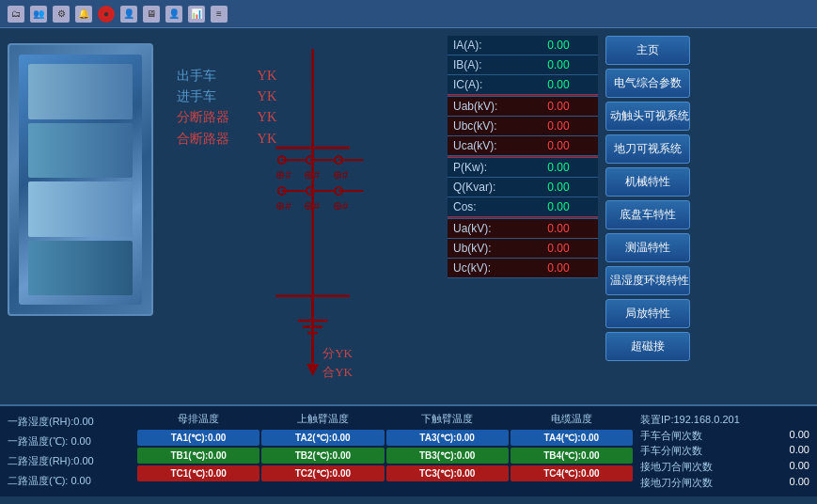 The width and height of the screenshot is (817, 504). What do you see at coordinates (198, 474) in the screenshot?
I see `temp-cell: TC1(℃):0.00` at bounding box center [198, 474].